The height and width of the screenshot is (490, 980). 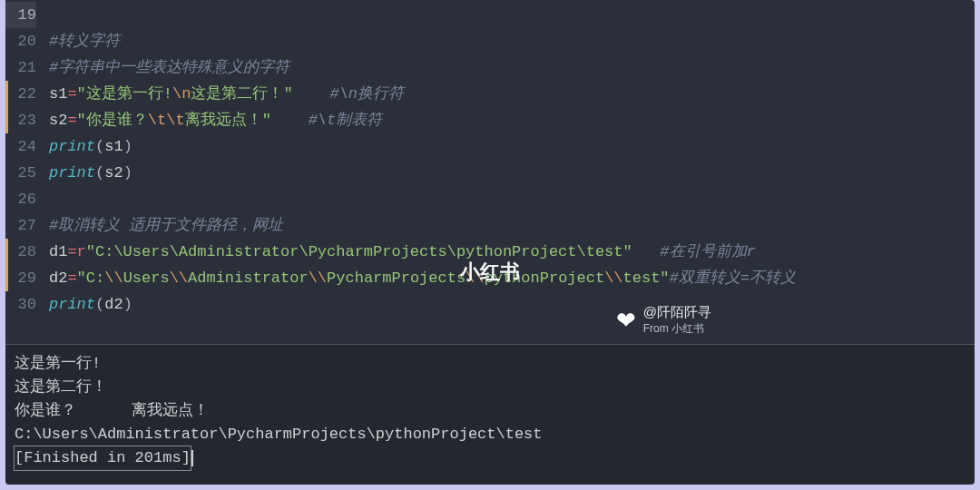 I want to click on token: #取消转义 适用于文件路径，网址, so click(x=166, y=225).